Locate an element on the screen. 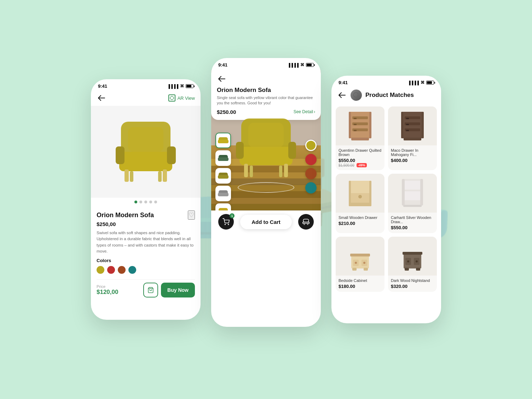 The width and height of the screenshot is (532, 399). price-row-3: $210.00 is located at coordinates (360, 224).